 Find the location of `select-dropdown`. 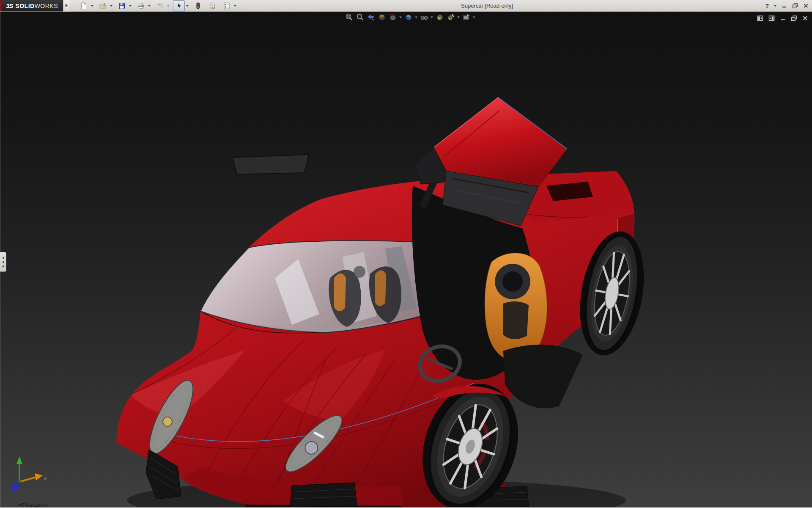

select-dropdown is located at coordinates (187, 6).